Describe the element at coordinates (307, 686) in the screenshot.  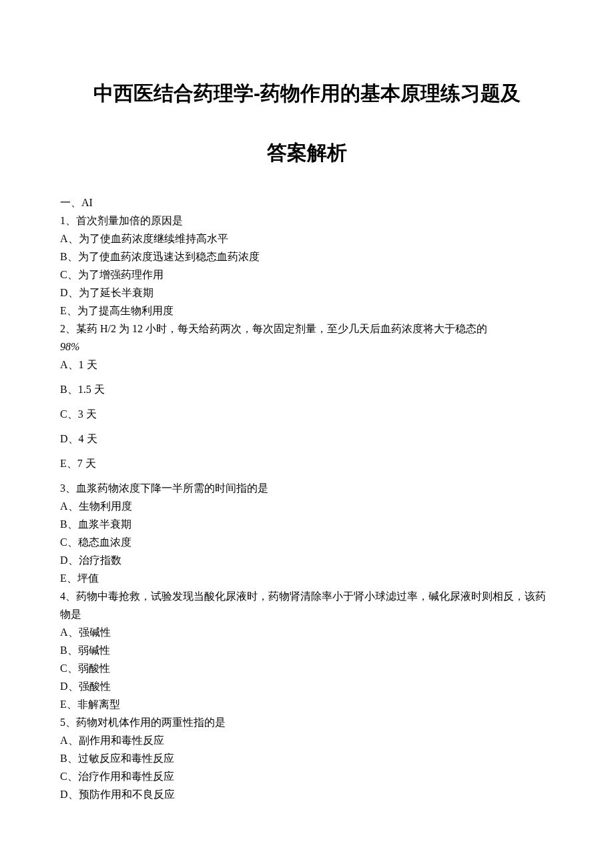
I see `question-4-option-d: D、强酸性` at that location.